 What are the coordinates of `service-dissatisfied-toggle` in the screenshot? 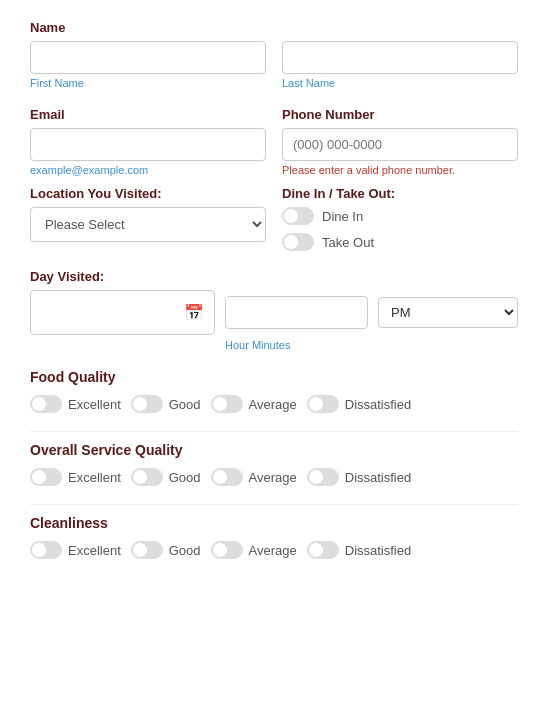 It's located at (323, 477).